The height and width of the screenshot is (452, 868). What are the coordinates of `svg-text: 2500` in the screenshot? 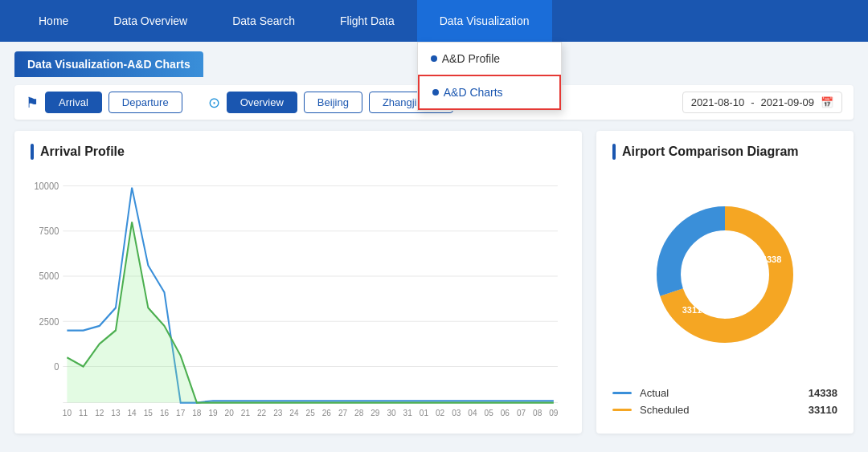 It's located at (50, 321).